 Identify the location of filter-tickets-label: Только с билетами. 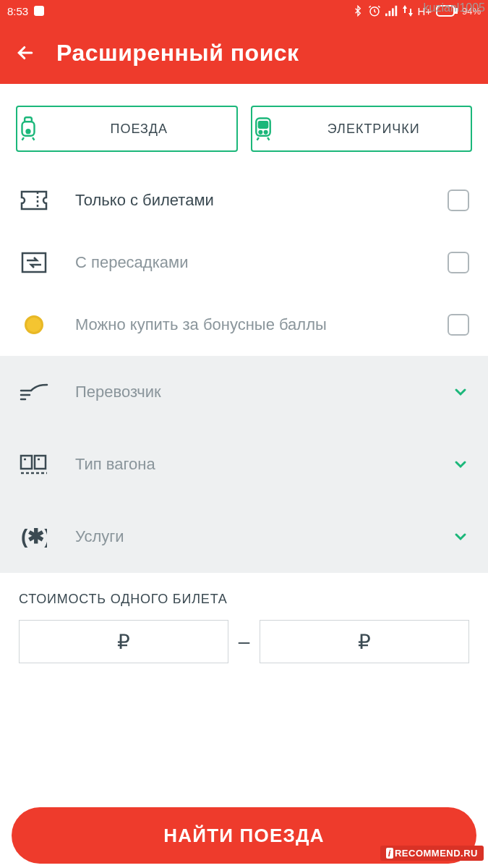
(250, 200).